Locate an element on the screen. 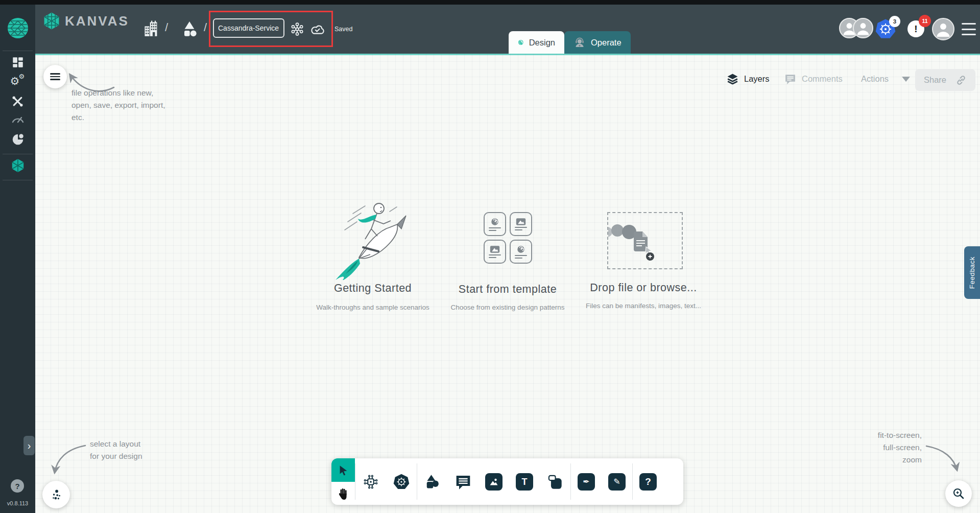 The height and width of the screenshot is (513, 980). sidebar-item-kanvas-active is located at coordinates (17, 166).